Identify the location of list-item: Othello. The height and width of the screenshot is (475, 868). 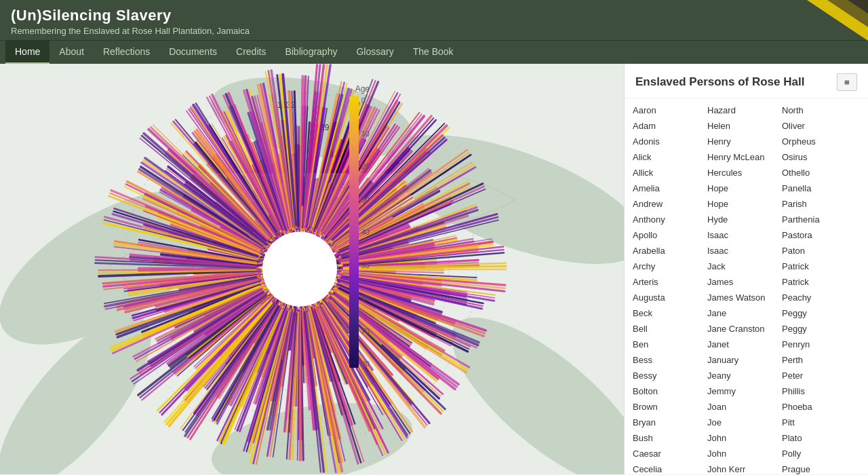
(816, 172).